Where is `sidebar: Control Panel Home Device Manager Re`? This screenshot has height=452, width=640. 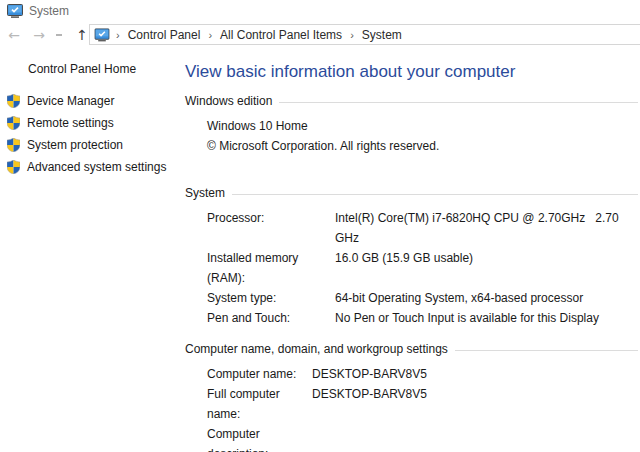
sidebar: Control Panel Home Device Manager Re is located at coordinates (92, 110).